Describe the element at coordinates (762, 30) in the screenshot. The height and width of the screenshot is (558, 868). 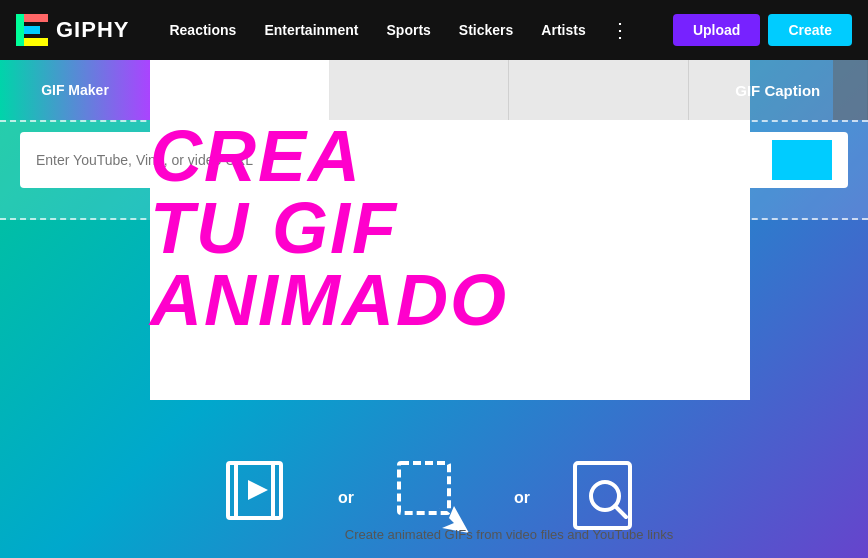
I see `nav-actions: Upload Create` at that location.